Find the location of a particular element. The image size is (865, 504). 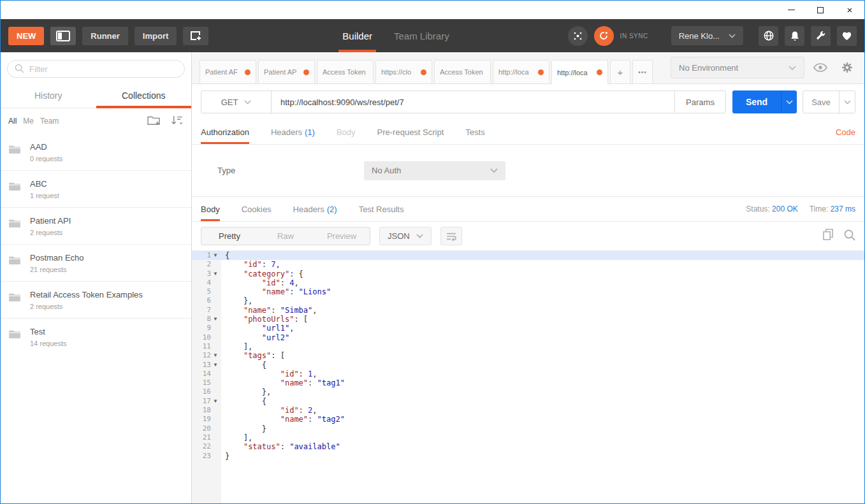

favorites-button is located at coordinates (847, 36).